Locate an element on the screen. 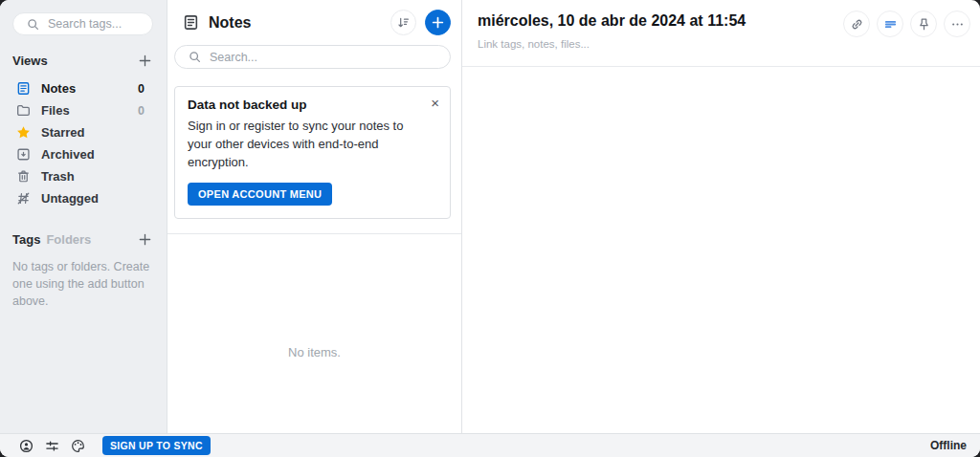 This screenshot has height=457, width=980. sort-options-button is located at coordinates (404, 23).